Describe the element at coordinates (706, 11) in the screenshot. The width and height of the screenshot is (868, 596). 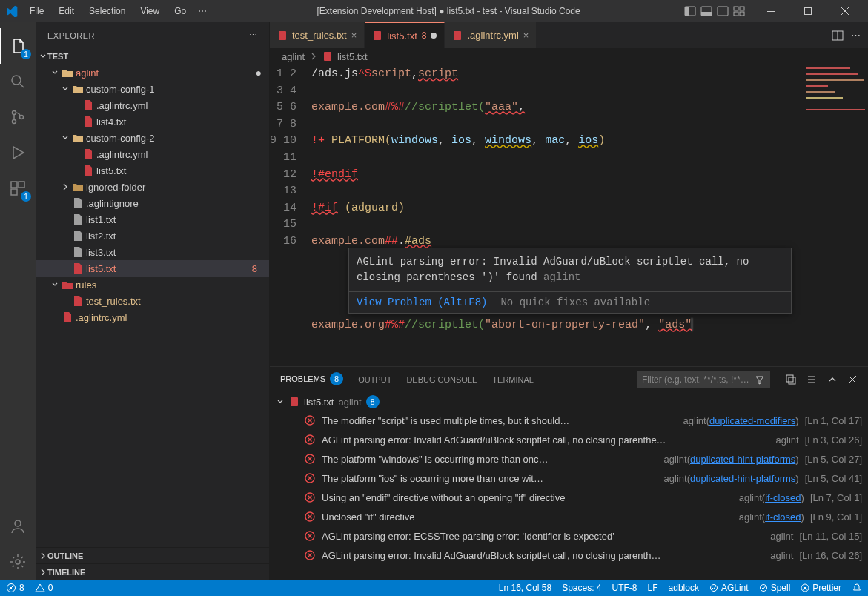
I see `layout-bottom-icon` at that location.